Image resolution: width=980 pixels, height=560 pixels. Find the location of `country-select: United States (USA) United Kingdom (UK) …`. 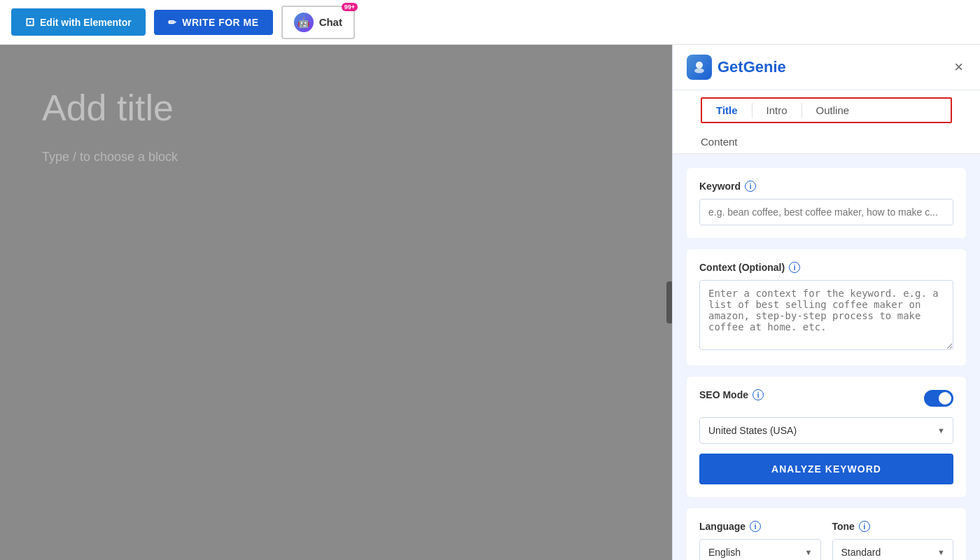

country-select: United States (USA) United Kingdom (UK) … is located at coordinates (826, 430).